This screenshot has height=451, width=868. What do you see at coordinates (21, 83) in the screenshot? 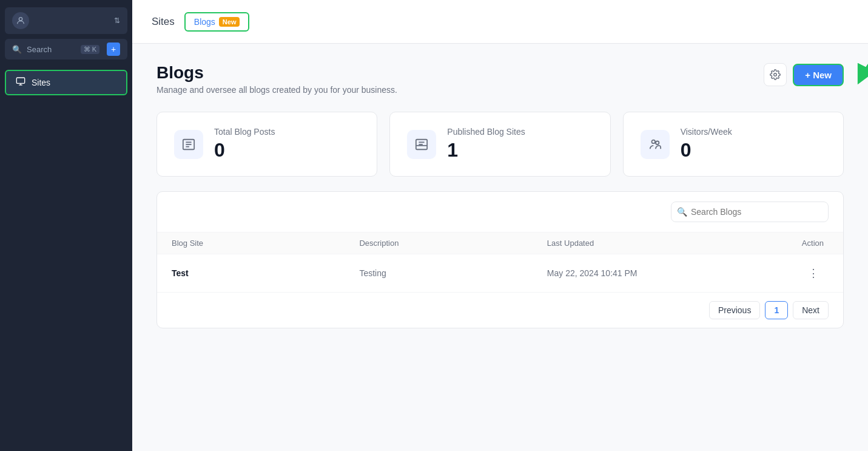
I see `sites-icon` at bounding box center [21, 83].